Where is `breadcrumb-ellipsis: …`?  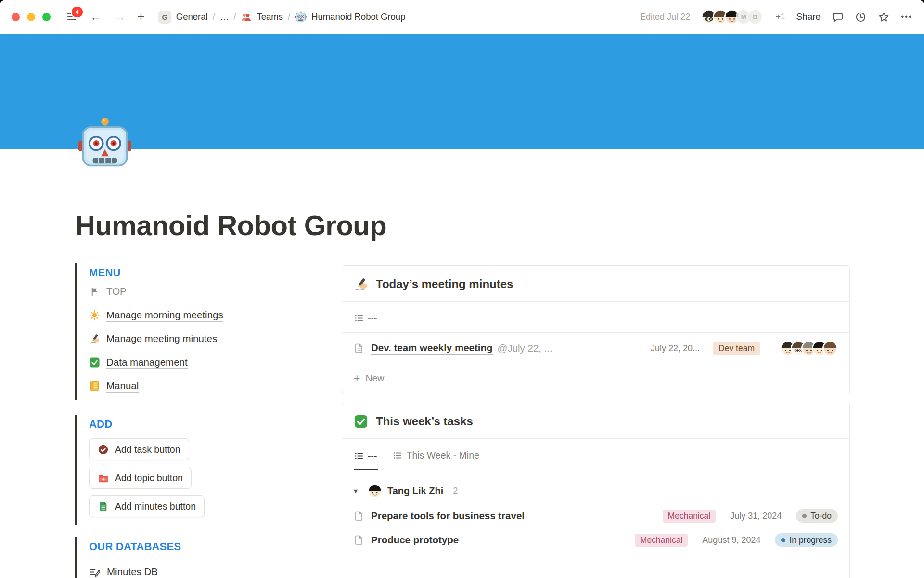 breadcrumb-ellipsis: … is located at coordinates (224, 17).